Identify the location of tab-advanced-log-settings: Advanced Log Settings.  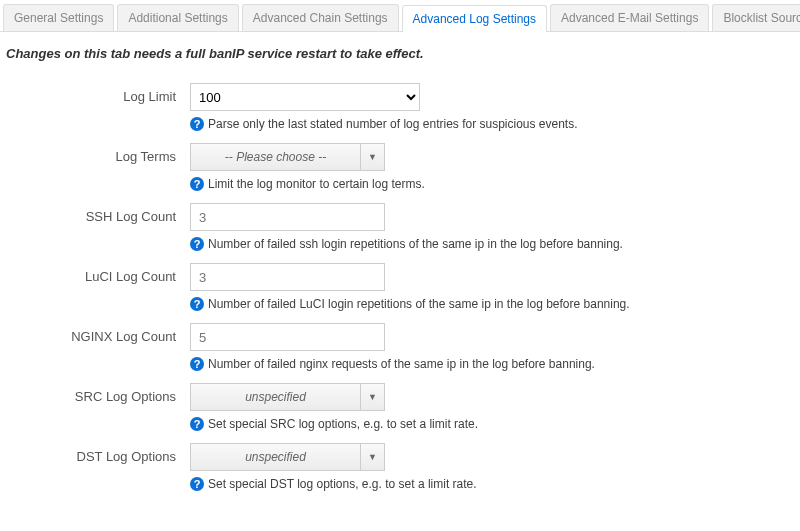
(474, 18).